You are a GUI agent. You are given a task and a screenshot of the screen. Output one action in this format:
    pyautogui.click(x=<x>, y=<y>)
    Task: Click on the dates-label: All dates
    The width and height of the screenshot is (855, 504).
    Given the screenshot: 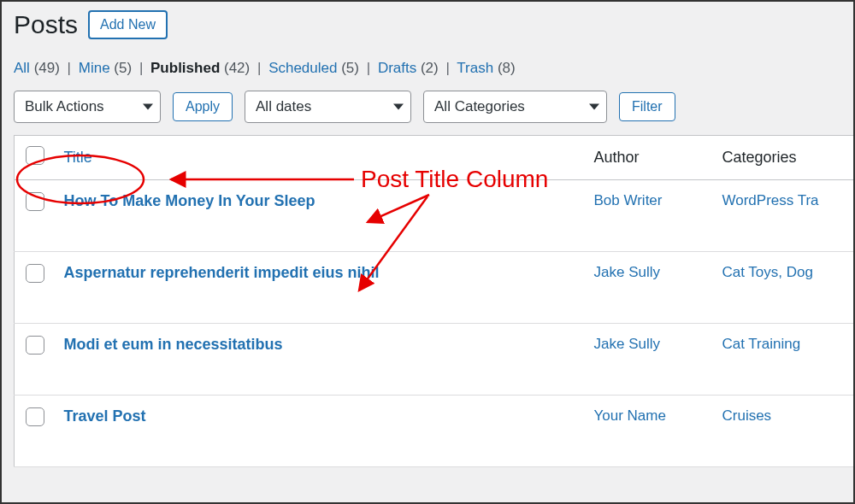 What is the action you would take?
    pyautogui.click(x=284, y=107)
    